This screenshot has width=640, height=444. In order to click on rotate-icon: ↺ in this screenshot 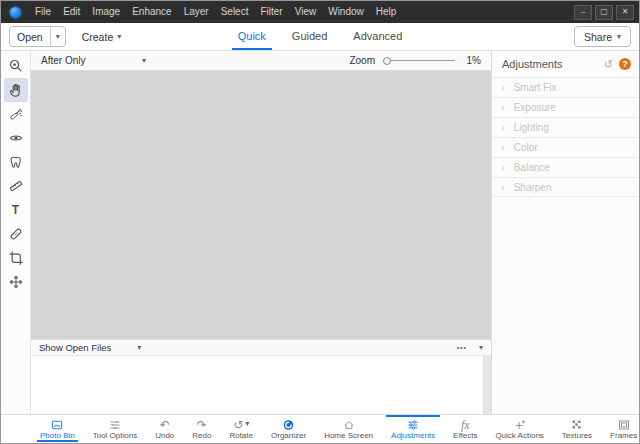, I will do `click(238, 426)`.